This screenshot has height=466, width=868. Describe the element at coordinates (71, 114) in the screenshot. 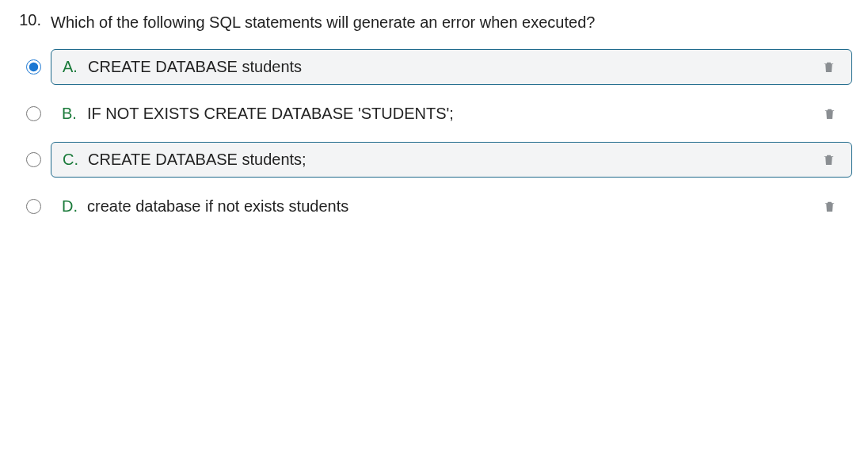

I see `option-letter: B.` at that location.